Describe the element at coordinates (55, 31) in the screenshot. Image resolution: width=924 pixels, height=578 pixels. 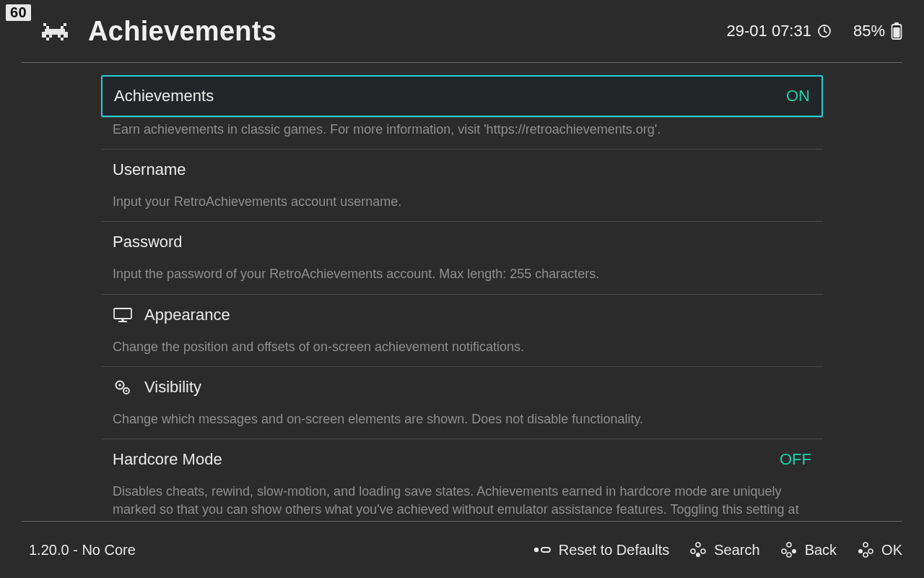
I see `app-icon` at that location.